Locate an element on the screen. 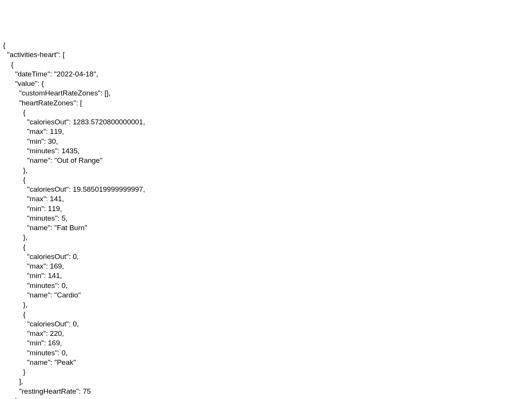 Image resolution: width=532 pixels, height=399 pixels. json-key: restingHeartRate is located at coordinates (49, 391).